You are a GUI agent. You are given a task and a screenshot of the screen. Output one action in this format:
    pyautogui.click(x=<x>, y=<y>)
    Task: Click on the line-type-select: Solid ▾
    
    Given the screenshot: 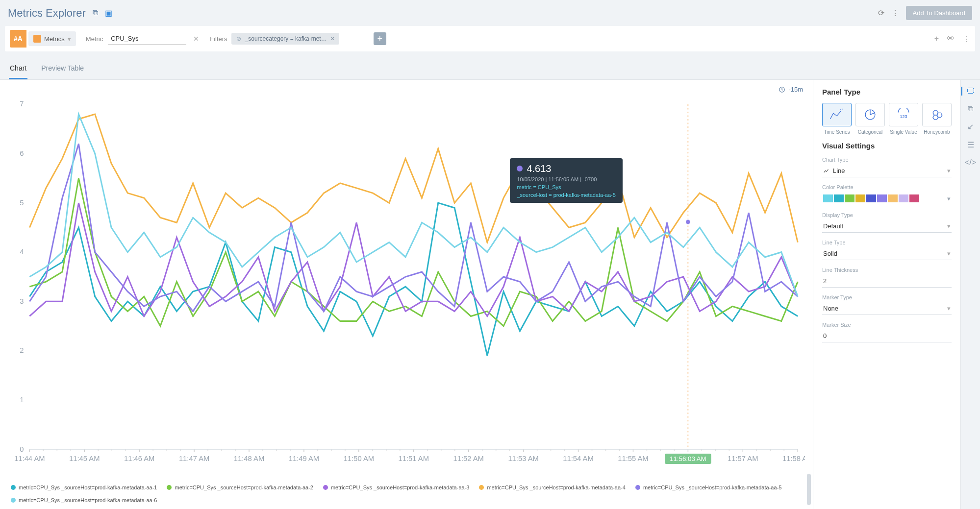 What is the action you would take?
    pyautogui.click(x=887, y=254)
    